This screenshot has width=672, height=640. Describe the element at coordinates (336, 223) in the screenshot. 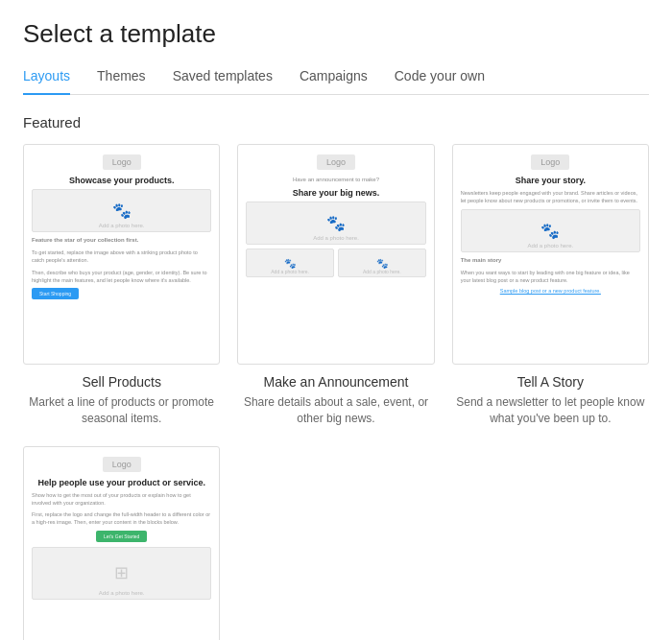

I see `image-icon-announce-main: 🐾` at that location.